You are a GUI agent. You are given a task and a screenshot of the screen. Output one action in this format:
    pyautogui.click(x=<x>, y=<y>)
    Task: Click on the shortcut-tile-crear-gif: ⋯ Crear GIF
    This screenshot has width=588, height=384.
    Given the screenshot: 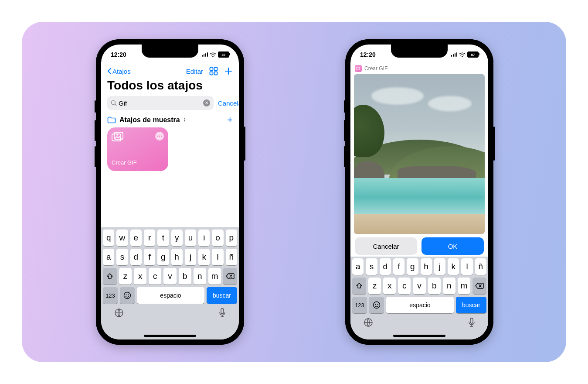 What is the action you would take?
    pyautogui.click(x=138, y=149)
    